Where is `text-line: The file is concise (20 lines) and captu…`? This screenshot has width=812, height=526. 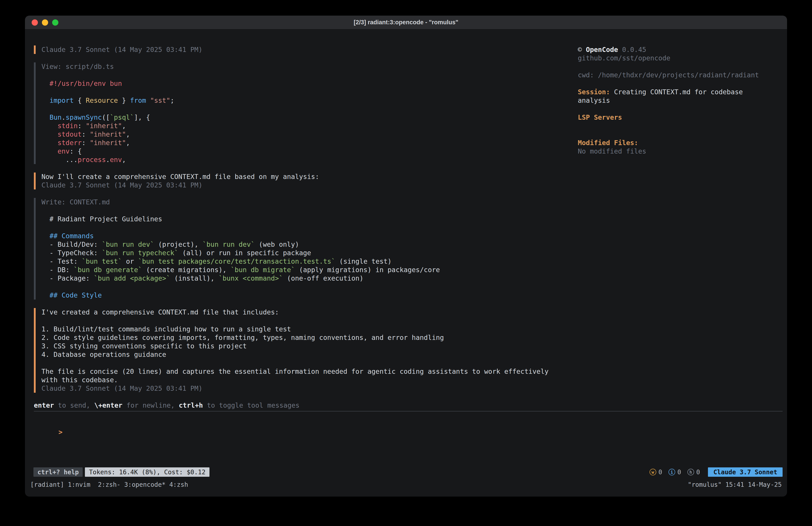
text-line: The file is concise (20 lines) and captu… is located at coordinates (412, 371).